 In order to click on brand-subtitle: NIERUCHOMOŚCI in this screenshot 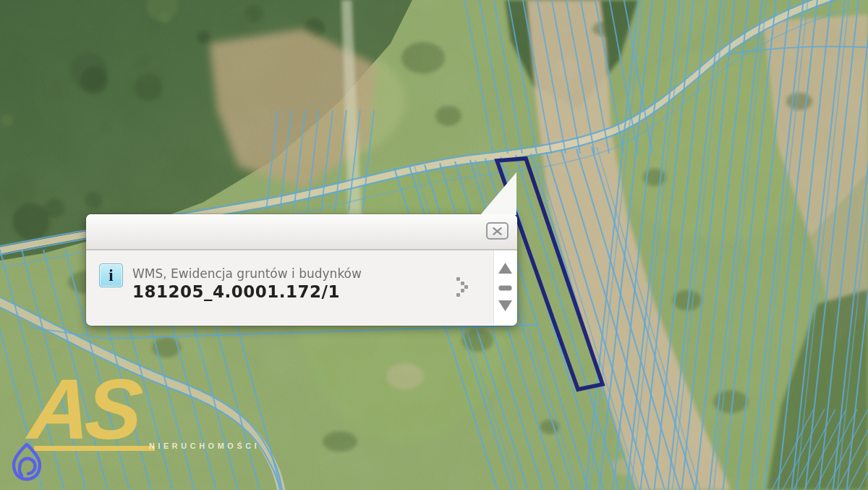, I will do `click(204, 446)`.